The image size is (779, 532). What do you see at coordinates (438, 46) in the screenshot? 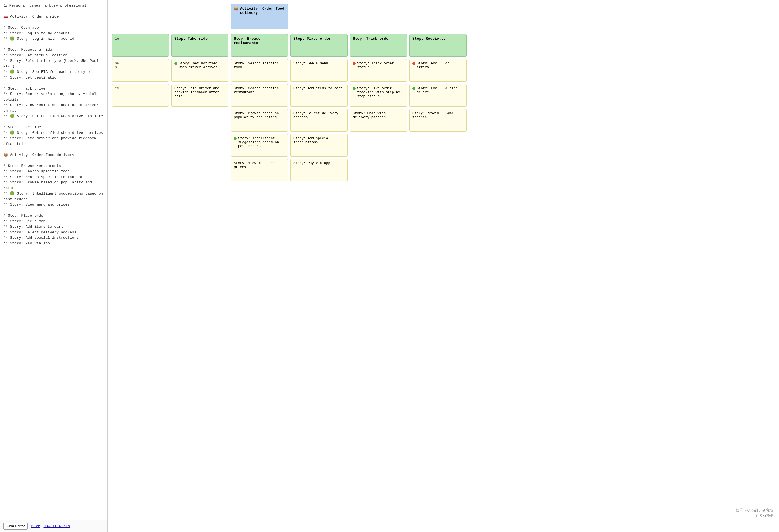
I see `step-receive: Step: Receiv...` at bounding box center [438, 46].